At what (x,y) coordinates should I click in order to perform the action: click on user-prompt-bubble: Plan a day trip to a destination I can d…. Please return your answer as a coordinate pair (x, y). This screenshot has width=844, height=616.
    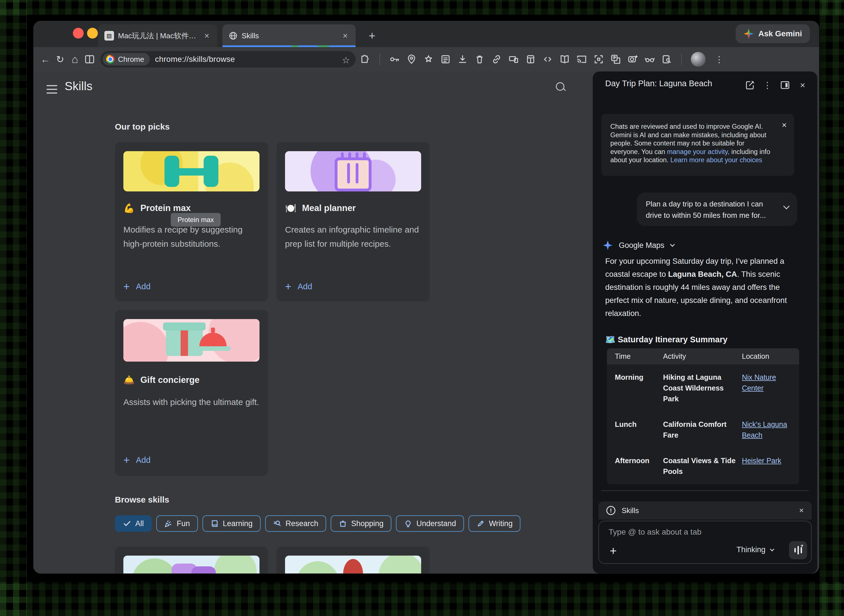
    Looking at the image, I should click on (717, 209).